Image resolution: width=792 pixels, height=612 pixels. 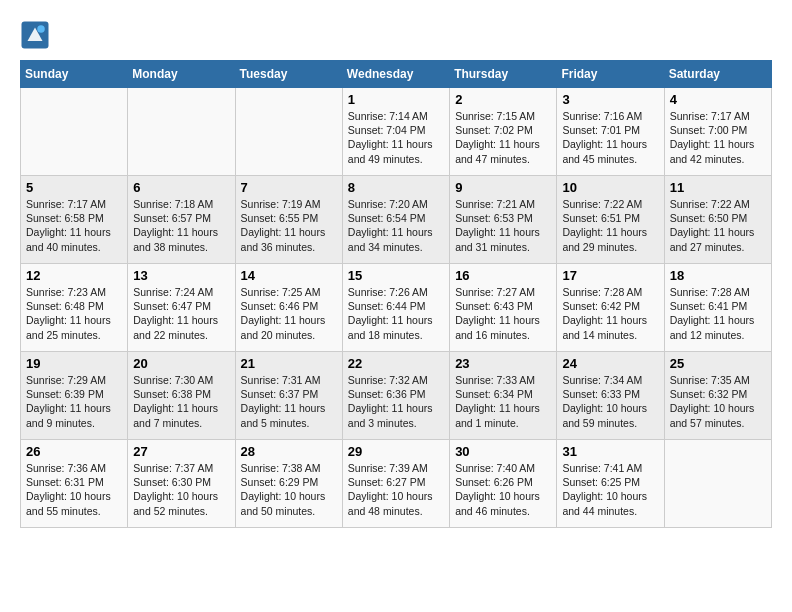 I want to click on day-cell: 12Sunrise: 7:23 AM Sunset: 6:48 PM Dayli…, so click(x=74, y=308).